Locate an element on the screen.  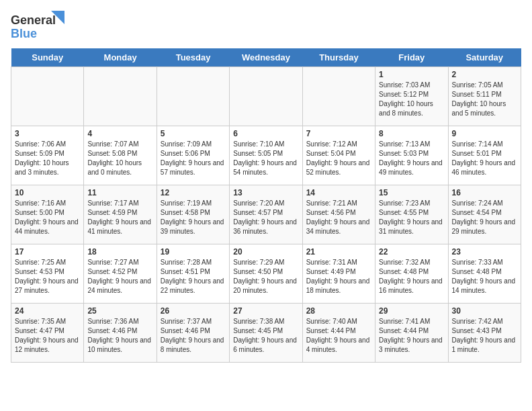
day-info: Sunrise: 7:07 AM Sunset: 5:08 PM Dayligh… is located at coordinates (120, 158).